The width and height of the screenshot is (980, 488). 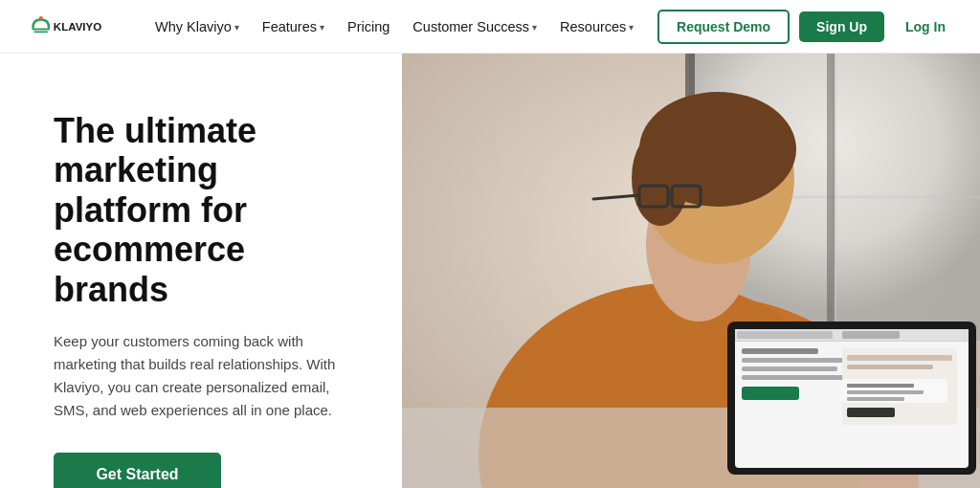 I want to click on request-demo-button: Request Demo, so click(x=724, y=27).